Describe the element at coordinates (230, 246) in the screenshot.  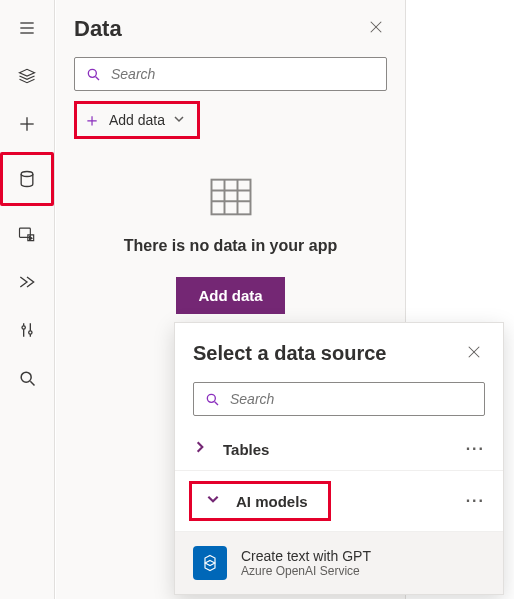
I see `empty-message: There is no data in your app` at that location.